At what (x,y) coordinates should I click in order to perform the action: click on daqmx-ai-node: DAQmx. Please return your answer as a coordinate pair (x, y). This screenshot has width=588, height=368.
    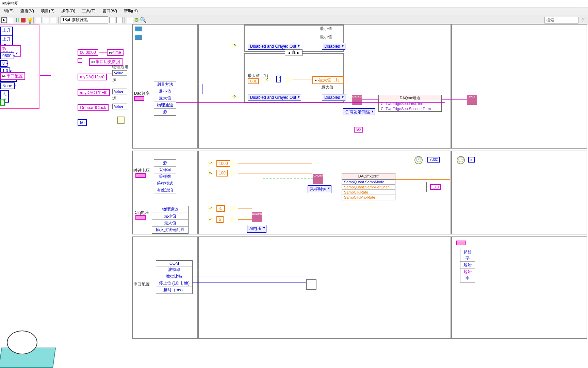
    Looking at the image, I should click on (257, 217).